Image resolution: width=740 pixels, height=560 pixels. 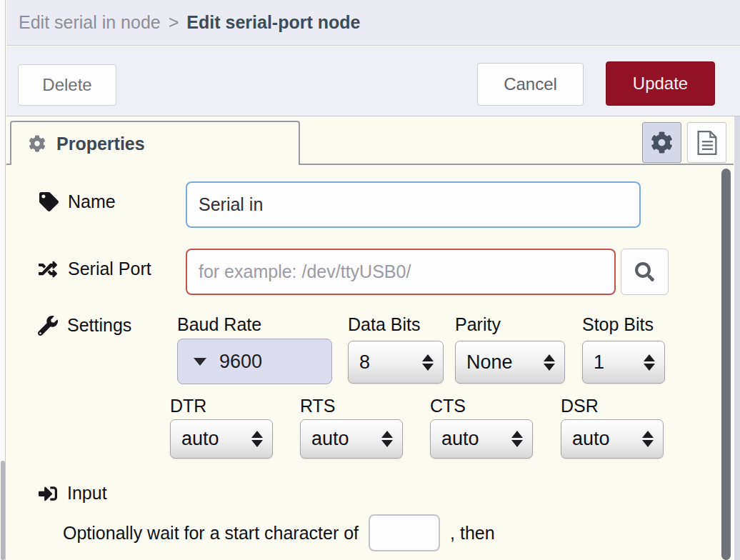 What do you see at coordinates (481, 439) in the screenshot?
I see `cts-select: auto` at bounding box center [481, 439].